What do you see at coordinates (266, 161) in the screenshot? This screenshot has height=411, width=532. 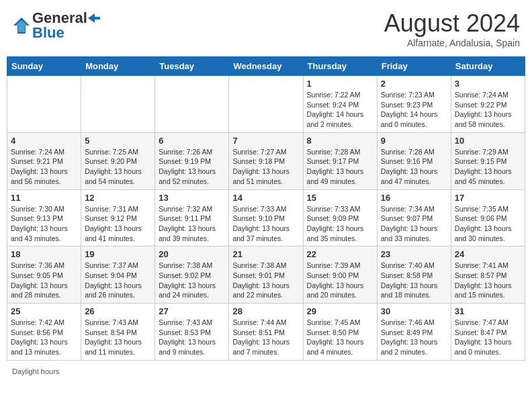 I see `week-row-2: 4Sunrise: 7:24 AM Sunset: 9:21 PM Daylig…` at bounding box center [266, 161].